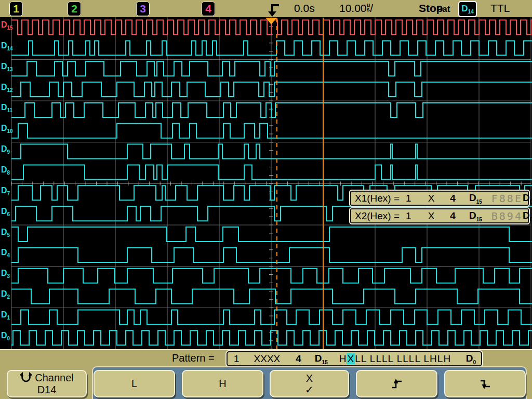  I want to click on wave-D11, so click(272, 110).